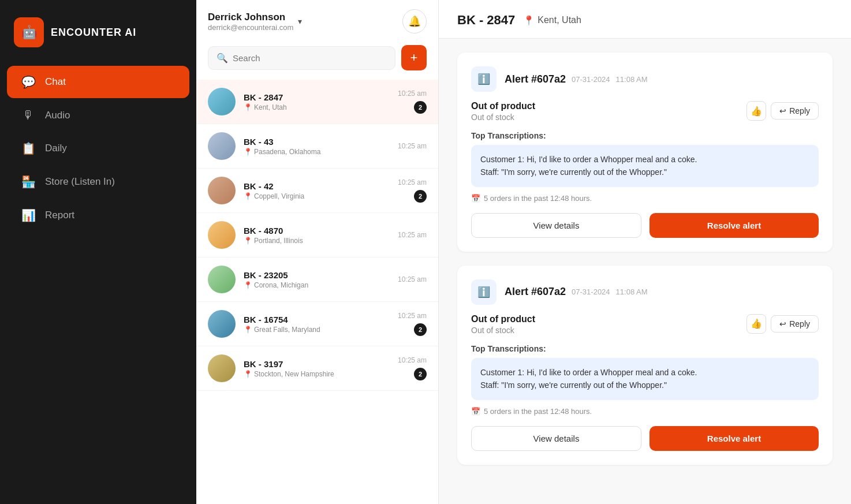 This screenshot has width=851, height=504. Describe the element at coordinates (316, 320) in the screenshot. I see `conv-name: BK - 16754` at that location.